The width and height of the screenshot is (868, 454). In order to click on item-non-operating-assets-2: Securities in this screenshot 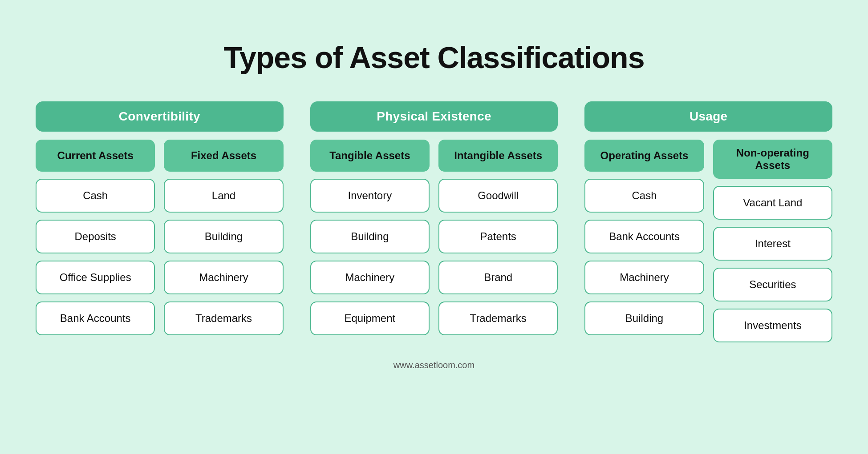, I will do `click(773, 285)`.